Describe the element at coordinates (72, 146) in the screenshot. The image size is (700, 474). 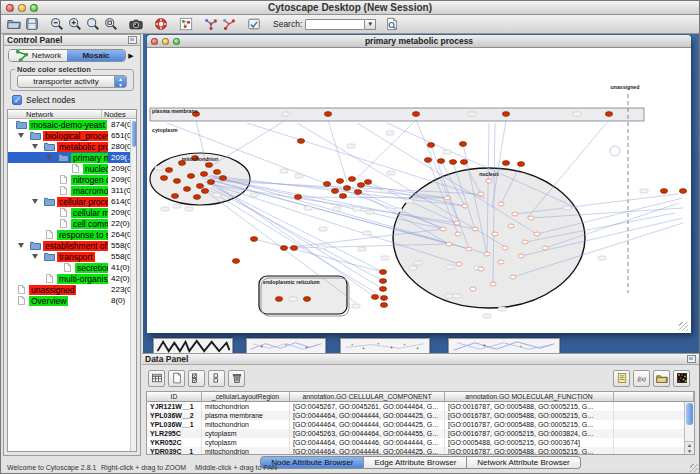
I see `tree-row-metabolic-process: metabolic process280(0)` at that location.